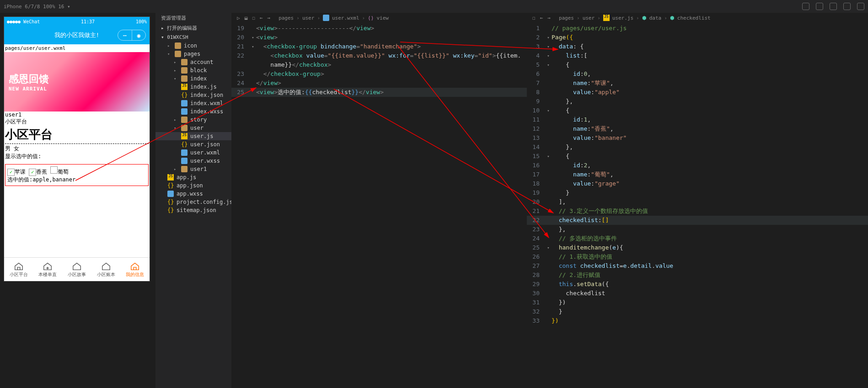  Describe the element at coordinates (193, 46) in the screenshot. I see `folder-icon-dir: ▸icon` at that location.